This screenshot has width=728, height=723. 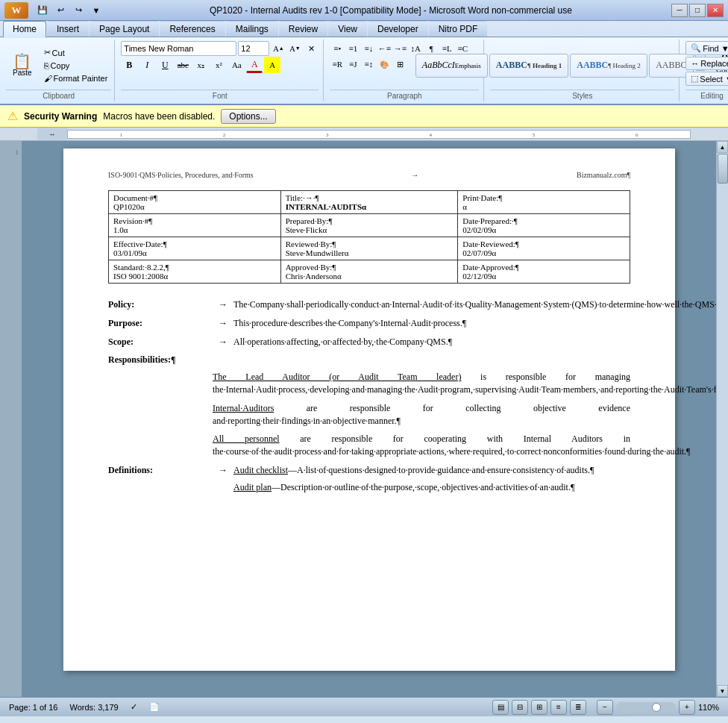 I want to click on internal-auditors-text: Internal·Auditors, so click(x=243, y=408).